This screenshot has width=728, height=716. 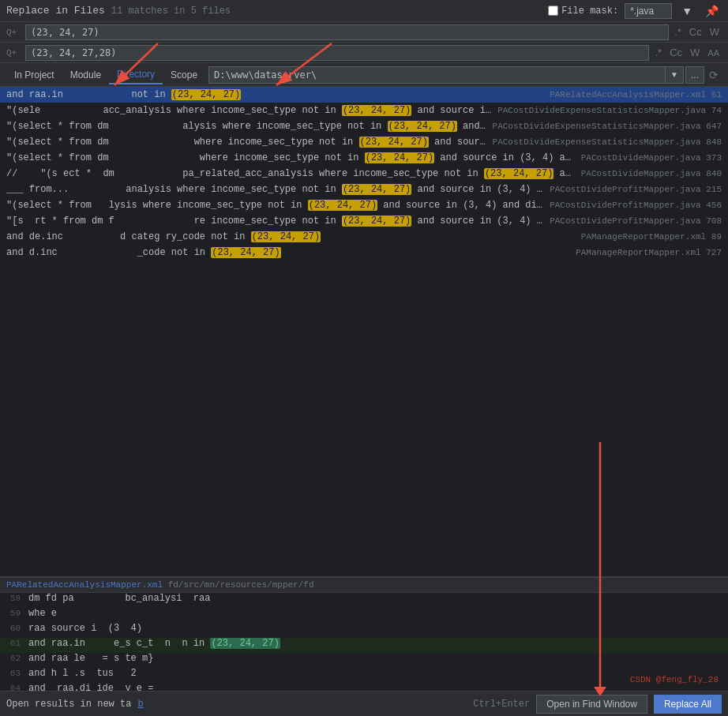 I want to click on code-line: 60raa source i (3 4), so click(x=364, y=630).